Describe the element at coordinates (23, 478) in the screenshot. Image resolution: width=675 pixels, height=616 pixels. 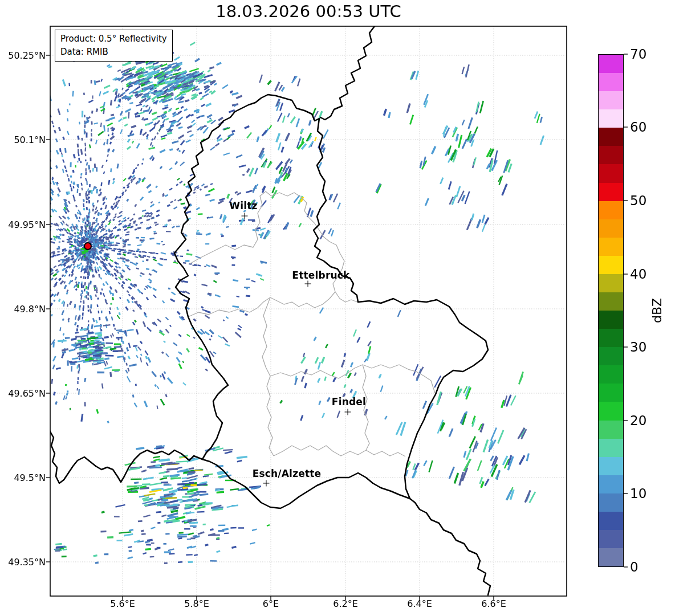
I see `lat-tick-label: 49.5°N` at that location.